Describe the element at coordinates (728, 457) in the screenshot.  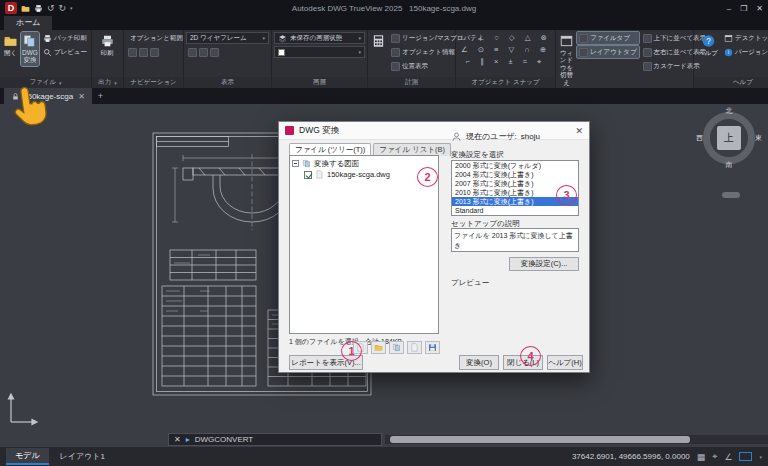
I see `angle-icon: ∠` at that location.